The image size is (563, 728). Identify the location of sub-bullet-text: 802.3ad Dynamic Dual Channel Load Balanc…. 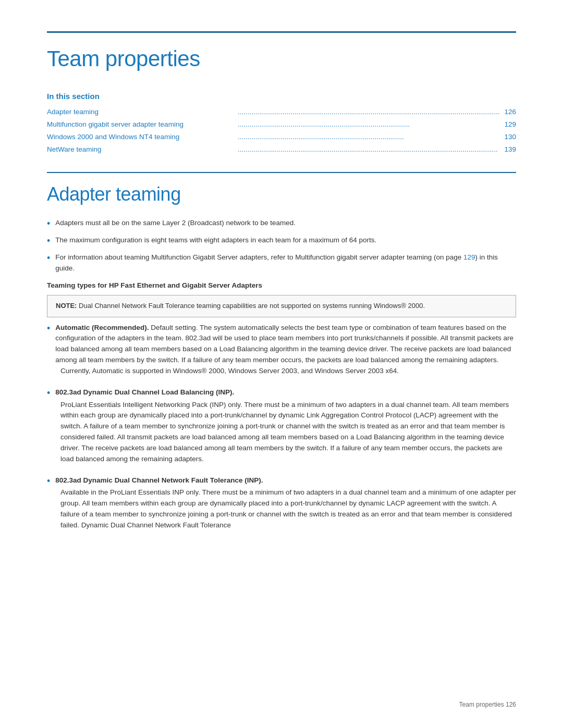
(145, 393).